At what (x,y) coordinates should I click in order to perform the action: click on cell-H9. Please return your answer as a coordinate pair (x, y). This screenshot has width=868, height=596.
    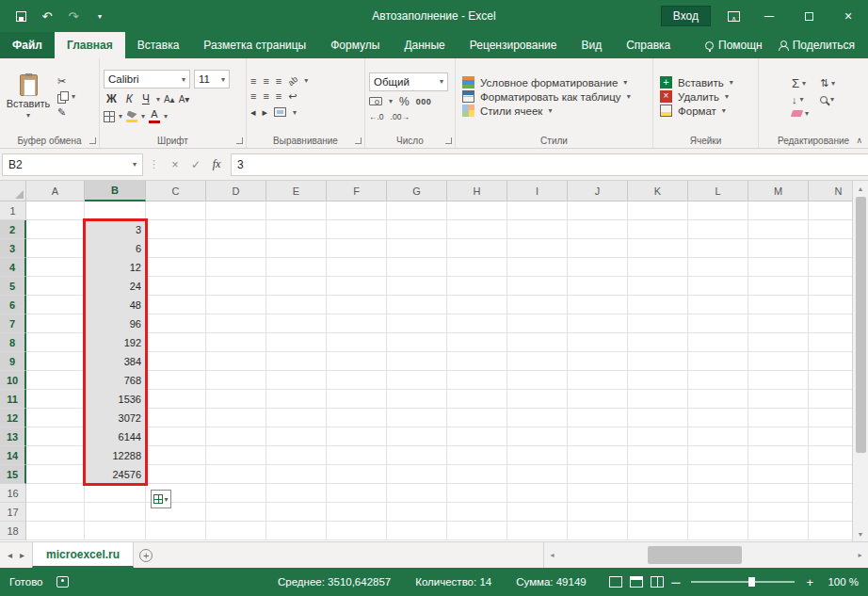
    Looking at the image, I should click on (477, 362).